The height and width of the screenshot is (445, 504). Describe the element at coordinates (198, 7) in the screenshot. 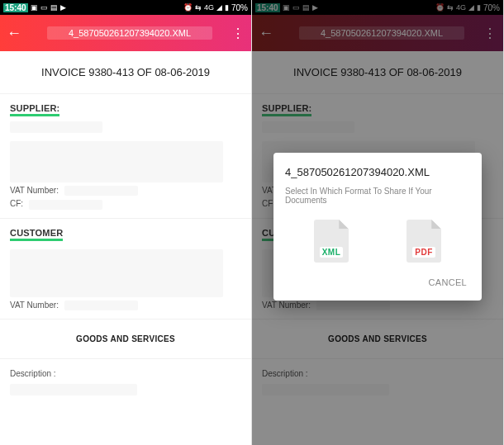

I see `sync-icon: ⇆` at that location.